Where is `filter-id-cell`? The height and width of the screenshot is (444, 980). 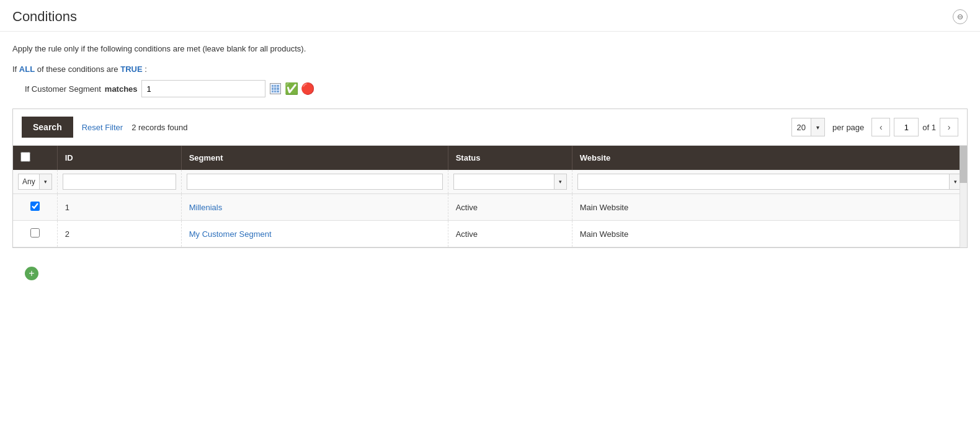 filter-id-cell is located at coordinates (119, 182).